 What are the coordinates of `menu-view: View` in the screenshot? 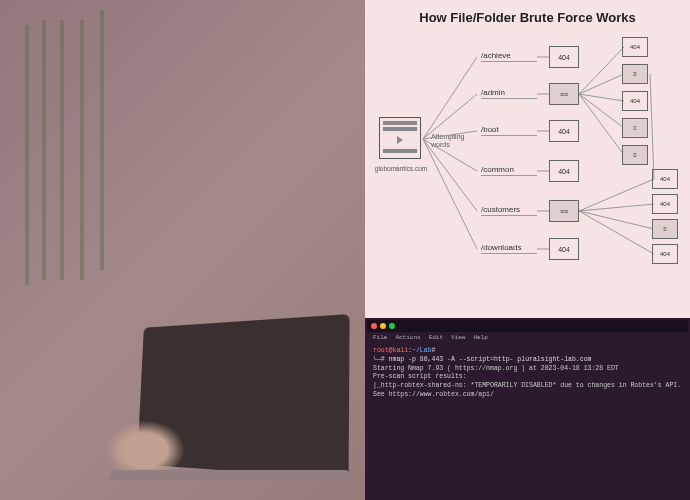 It's located at (458, 338).